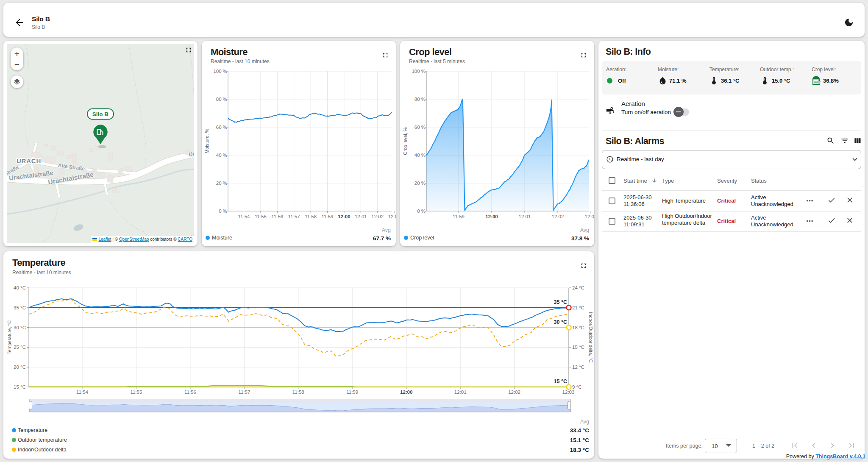  Describe the element at coordinates (19, 288) in the screenshot. I see `svg-text: 40 °C` at that location.